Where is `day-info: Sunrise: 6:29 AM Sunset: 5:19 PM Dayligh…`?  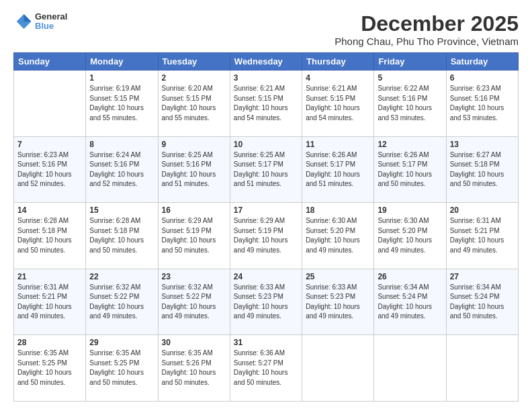 day-info: Sunrise: 6:29 AM Sunset: 5:19 PM Dayligh… is located at coordinates (194, 236).